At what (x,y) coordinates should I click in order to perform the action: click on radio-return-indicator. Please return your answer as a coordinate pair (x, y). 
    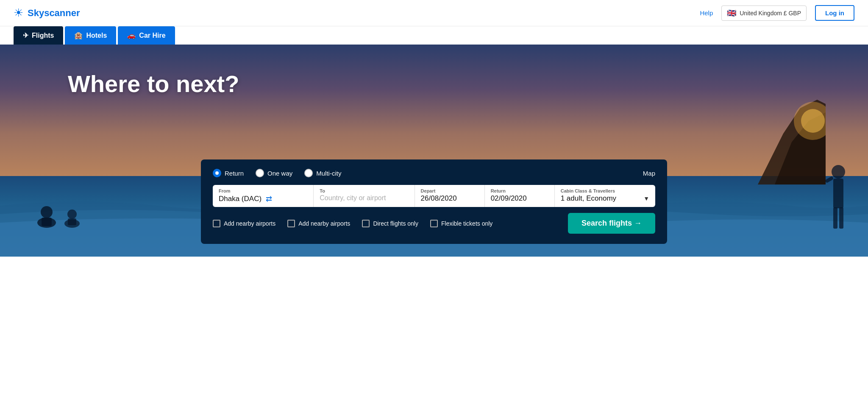
    Looking at the image, I should click on (217, 173).